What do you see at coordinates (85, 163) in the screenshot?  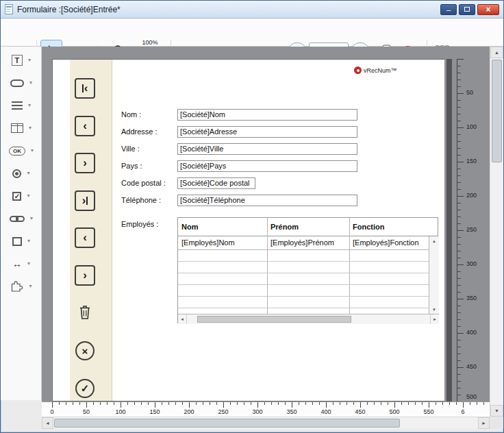 I see `next-record-button: ›` at bounding box center [85, 163].